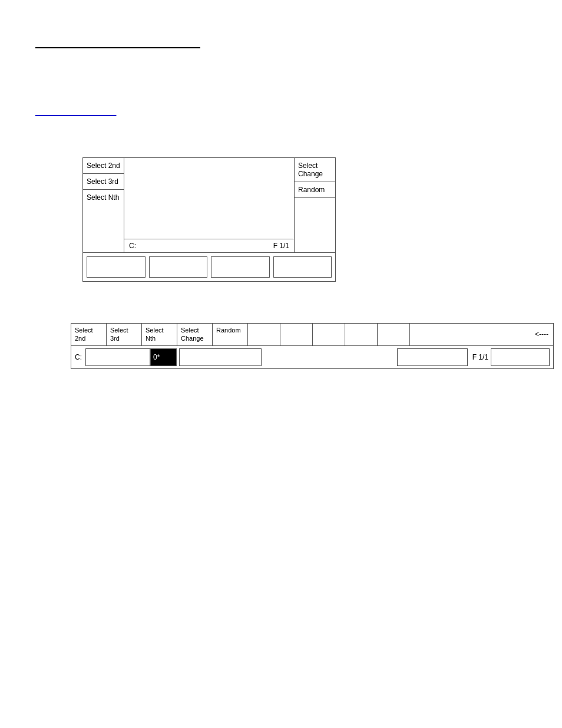 The image size is (562, 728). What do you see at coordinates (230, 335) in the screenshot?
I see `d2-random: Random` at bounding box center [230, 335].